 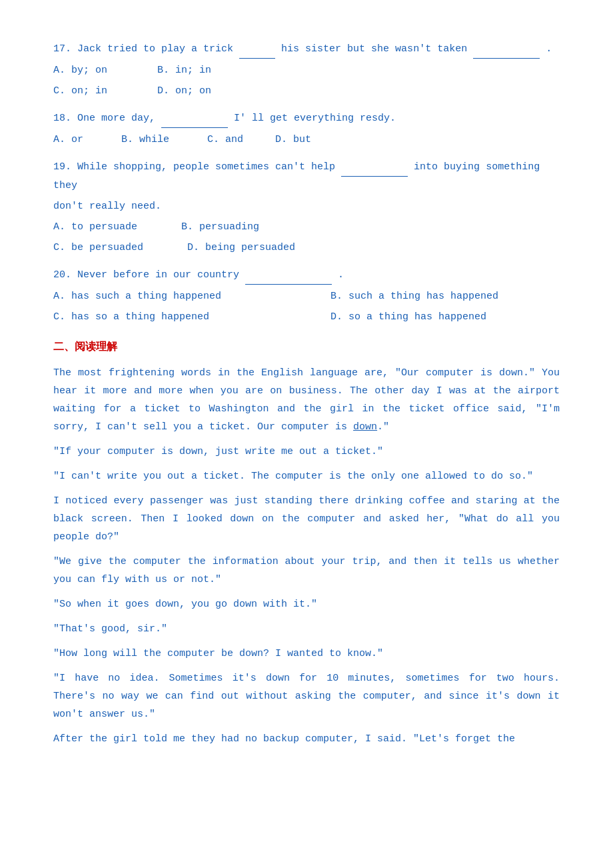 I want to click on passage-para-3: "I can't write you out a ticket. The com…, so click(x=306, y=476).